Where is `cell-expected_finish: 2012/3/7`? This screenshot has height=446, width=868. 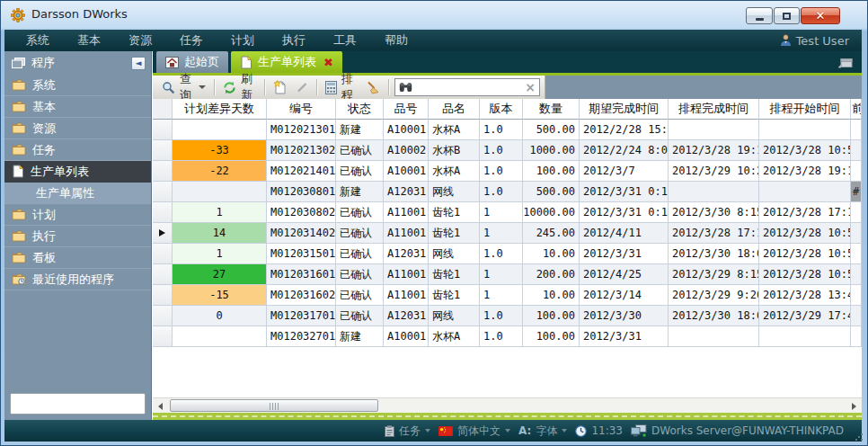
cell-expected_finish: 2012/3/7 is located at coordinates (624, 171).